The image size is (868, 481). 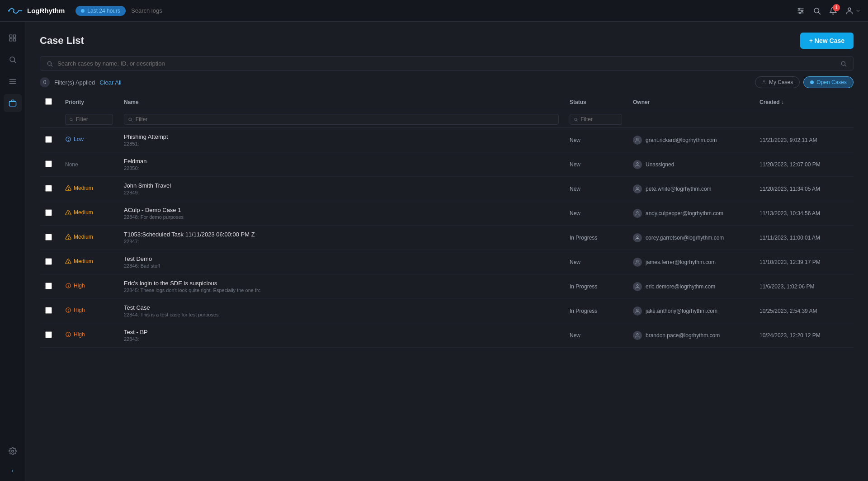 I want to click on filter-priority-cell, so click(x=89, y=119).